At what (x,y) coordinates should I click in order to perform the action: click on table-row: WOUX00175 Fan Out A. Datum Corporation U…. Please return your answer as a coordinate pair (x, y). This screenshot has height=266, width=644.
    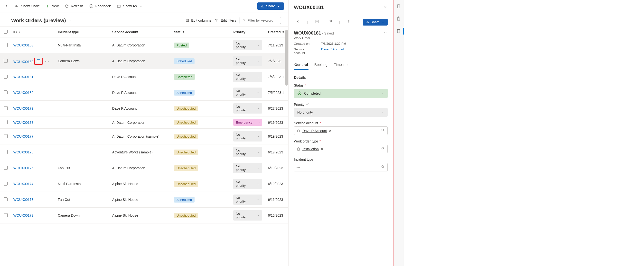
    Looking at the image, I should click on (144, 168).